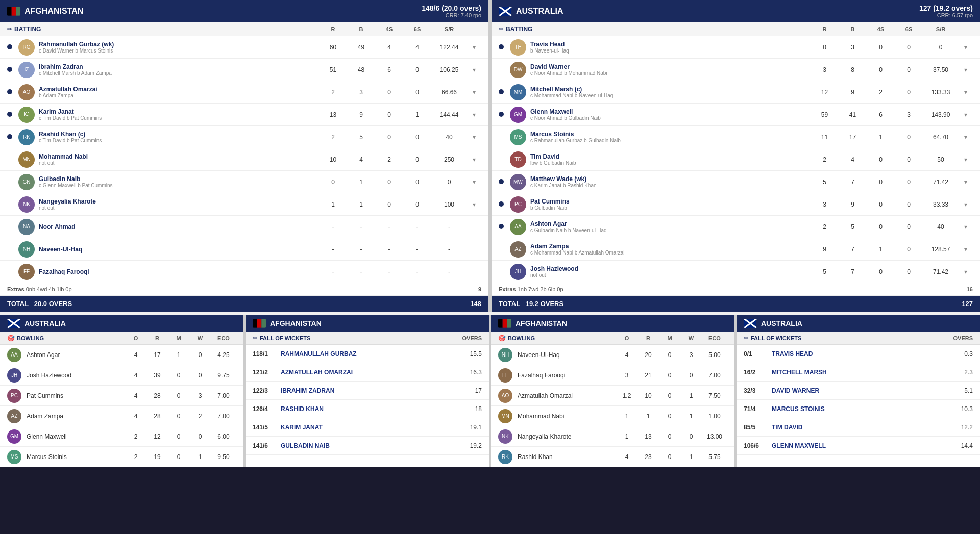 The image size is (980, 534). I want to click on player-dismissal: c Glenn Maxwell b Pat Cummins, so click(179, 186).